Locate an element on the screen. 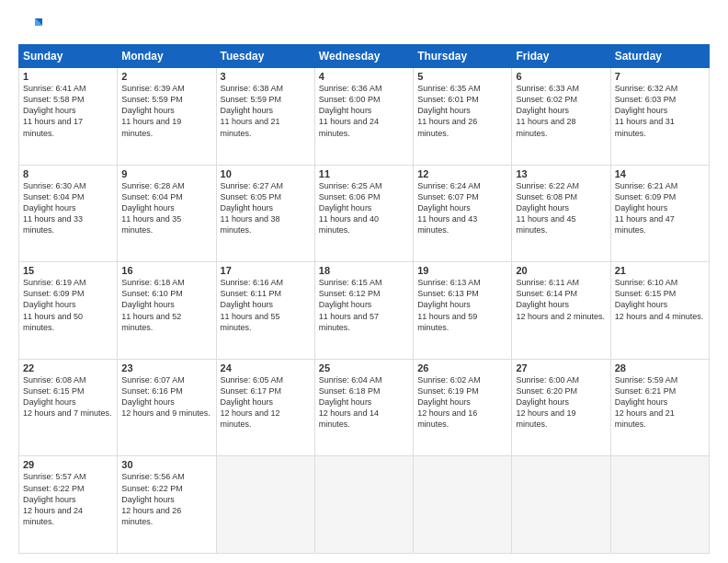 This screenshot has width=728, height=563. daylight-duration: 12 hours and 26 minutes. is located at coordinates (151, 516).